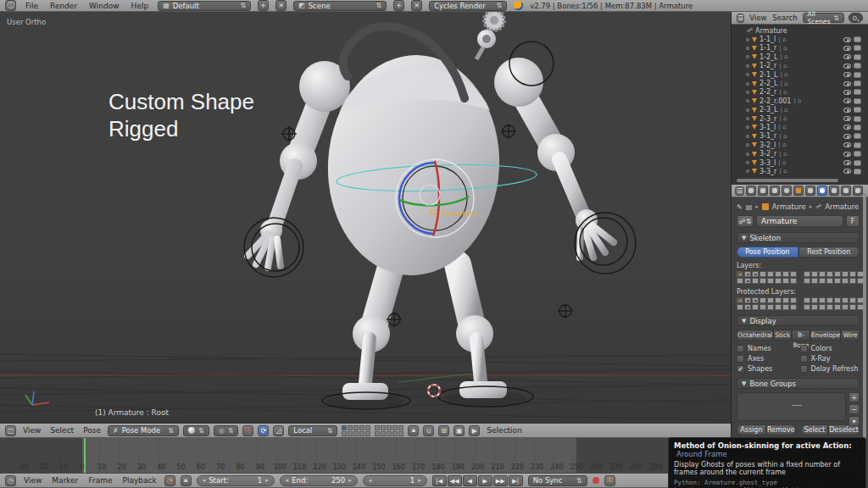 This screenshot has height=488, width=868. What do you see at coordinates (454, 481) in the screenshot?
I see `transport-button: ◀◀` at bounding box center [454, 481].